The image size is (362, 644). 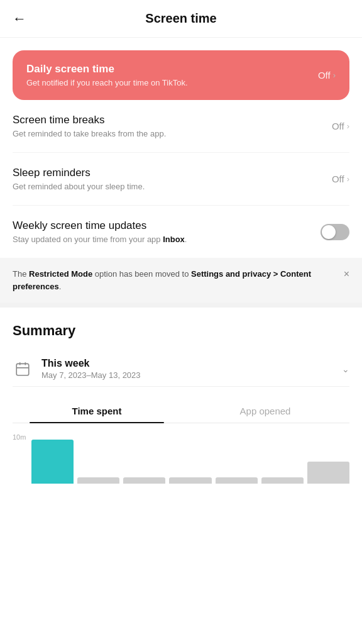 What do you see at coordinates (327, 75) in the screenshot?
I see `daily-card-status: Off ›` at bounding box center [327, 75].